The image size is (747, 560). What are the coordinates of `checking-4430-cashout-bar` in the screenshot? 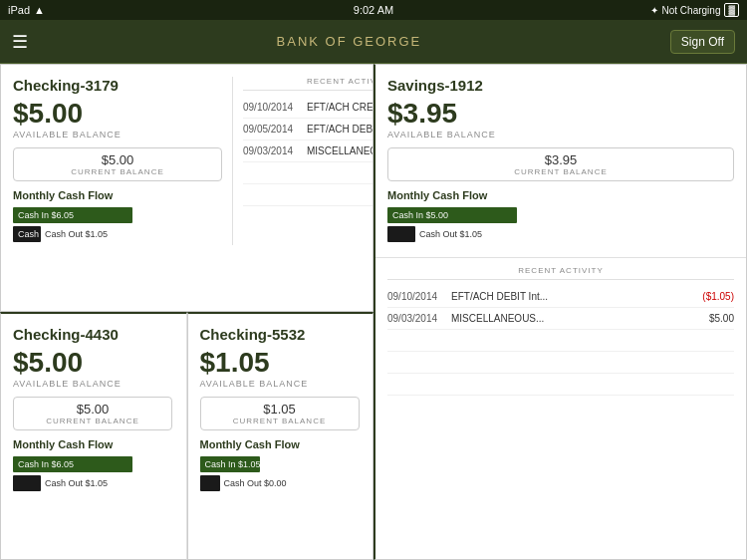 It's located at (27, 483).